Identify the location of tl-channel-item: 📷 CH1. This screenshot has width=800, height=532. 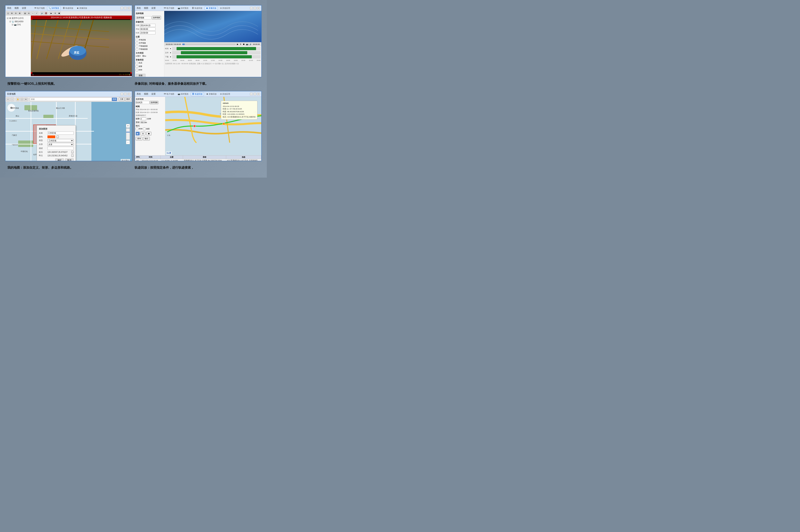
(18, 24).